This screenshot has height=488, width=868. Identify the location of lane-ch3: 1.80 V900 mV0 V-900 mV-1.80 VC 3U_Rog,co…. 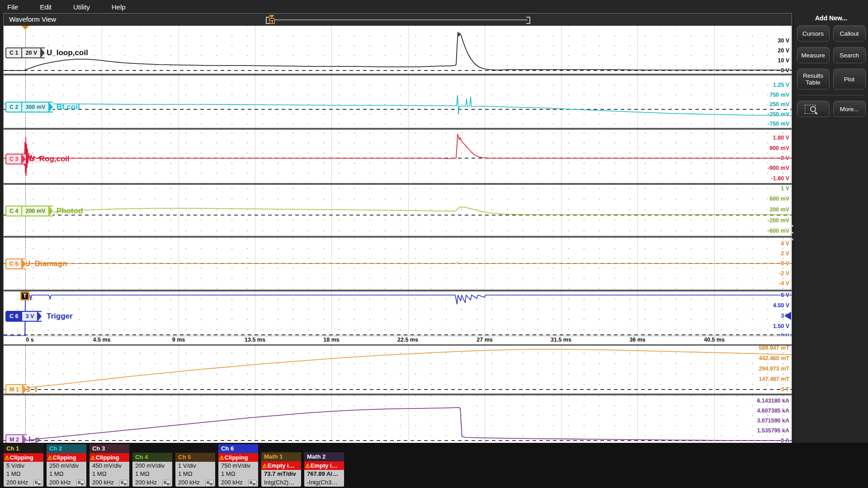
(398, 156).